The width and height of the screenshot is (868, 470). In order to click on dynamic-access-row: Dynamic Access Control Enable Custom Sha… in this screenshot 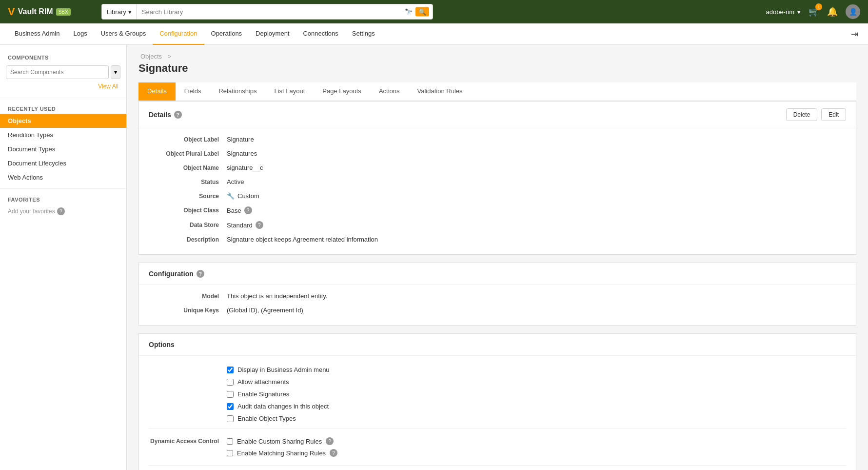, I will do `click(497, 447)`.